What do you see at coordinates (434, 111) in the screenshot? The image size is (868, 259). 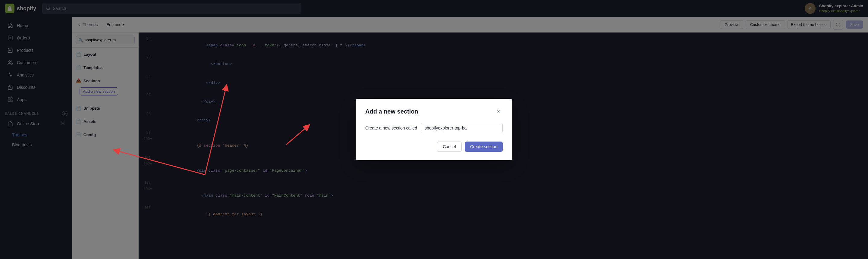 I see `modal-header: Add a new section ×` at bounding box center [434, 111].